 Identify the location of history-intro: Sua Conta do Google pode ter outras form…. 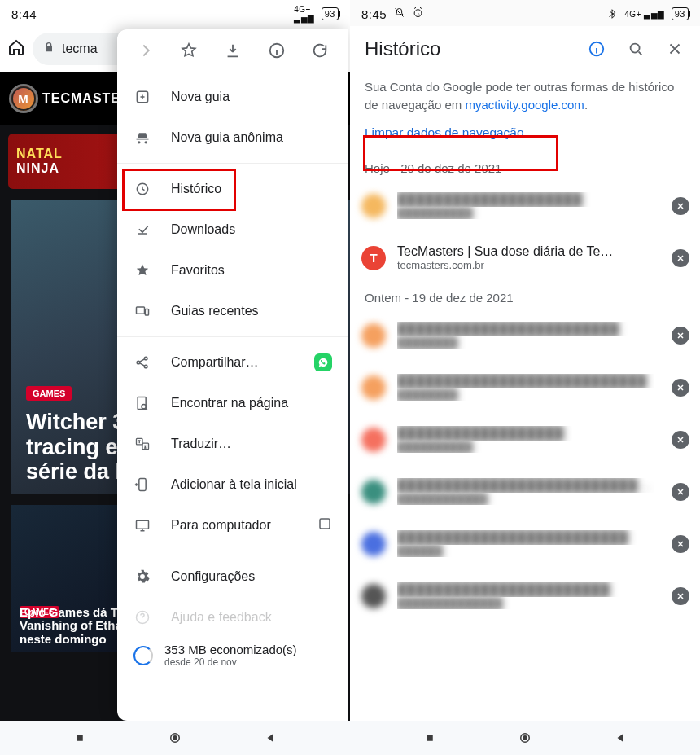
(525, 99).